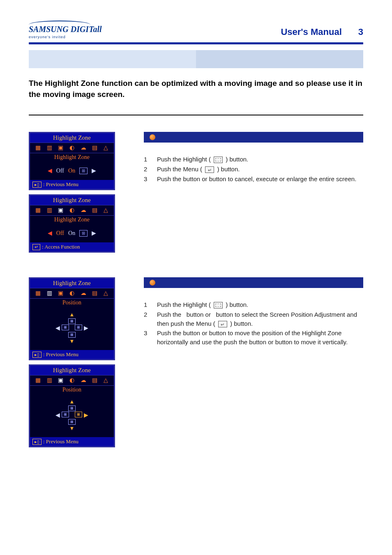 The image size is (392, 555). I want to click on page-number: 3, so click(361, 32).